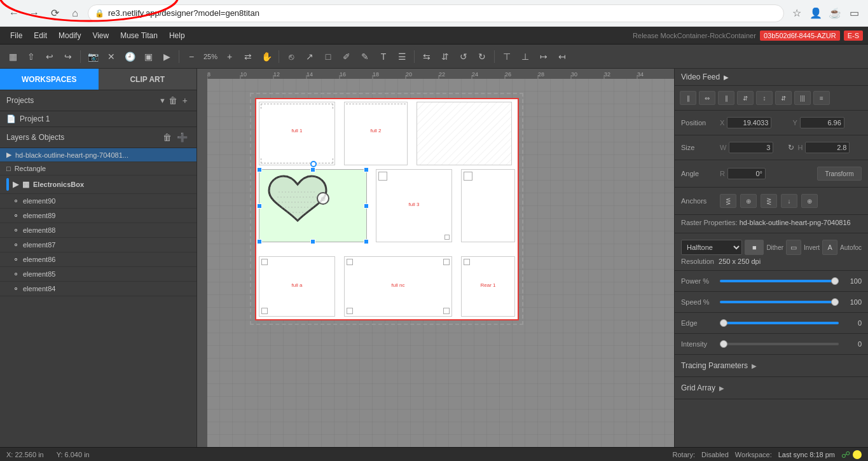  What do you see at coordinates (366, 170) in the screenshot?
I see `handle-tr` at bounding box center [366, 170].